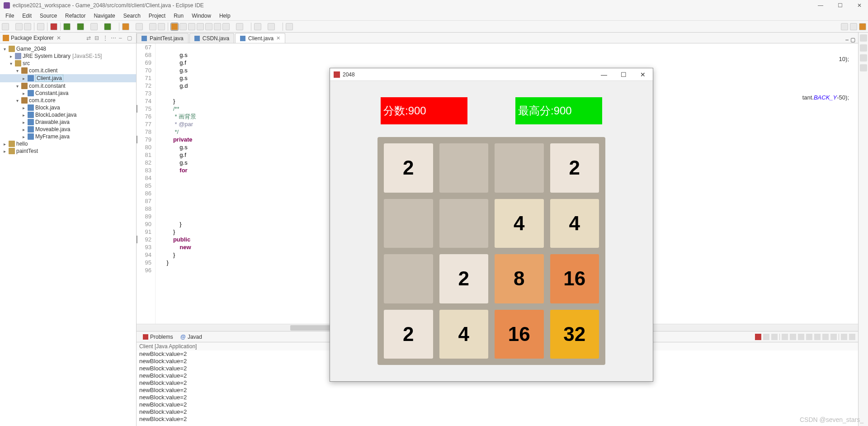  Describe the element at coordinates (491, 75) in the screenshot. I see `game-window-titlebar: 2048 — ☐ ✕` at that location.